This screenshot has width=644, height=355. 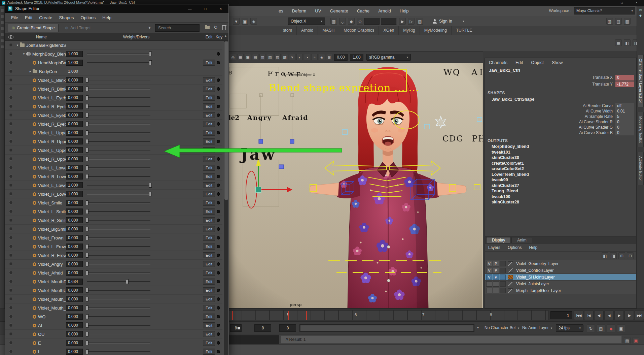 I want to click on sidebar-tab: Channel Box / Layer Editor, so click(x=641, y=81).